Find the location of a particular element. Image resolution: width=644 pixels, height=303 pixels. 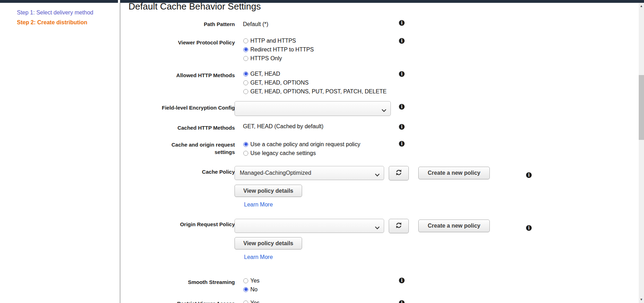

cache-policy-label: Cache Policy is located at coordinates (185, 172).